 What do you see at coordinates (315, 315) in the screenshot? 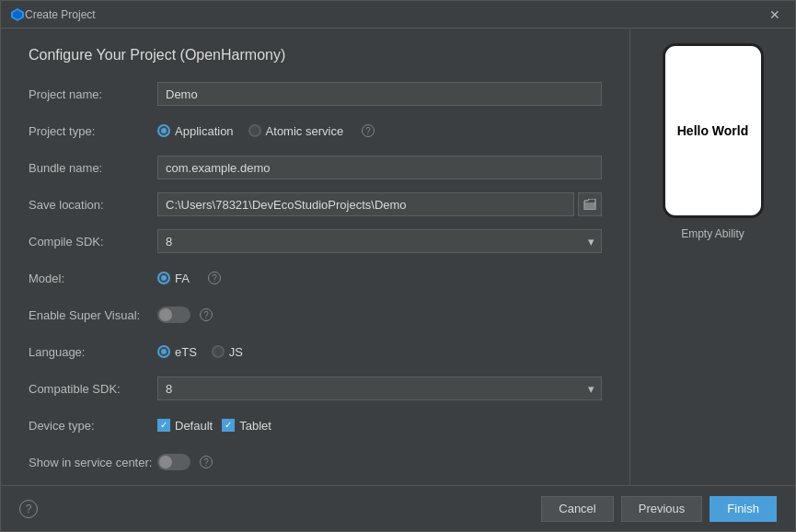
I see `enable-super-visual-row: Enable Super Visual: ?` at bounding box center [315, 315].